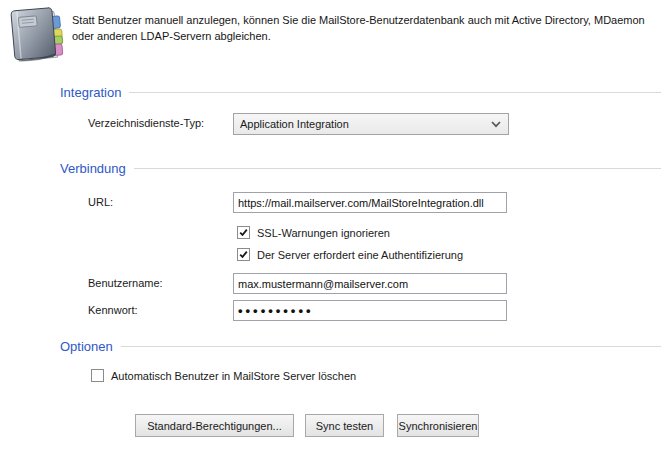 The height and width of the screenshot is (452, 666). Describe the element at coordinates (224, 376) in the screenshot. I see `auto-delete-checkbox: Automatisch Benutzer in MailStore Server…` at that location.